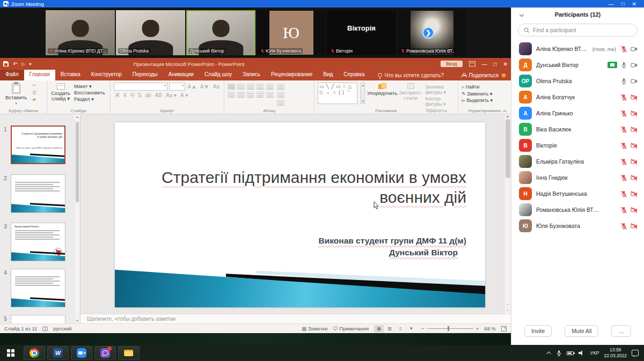 This screenshot has width=644, height=361. Describe the element at coordinates (12, 75) in the screenshot. I see `ribbon-tab: Файл` at that location.